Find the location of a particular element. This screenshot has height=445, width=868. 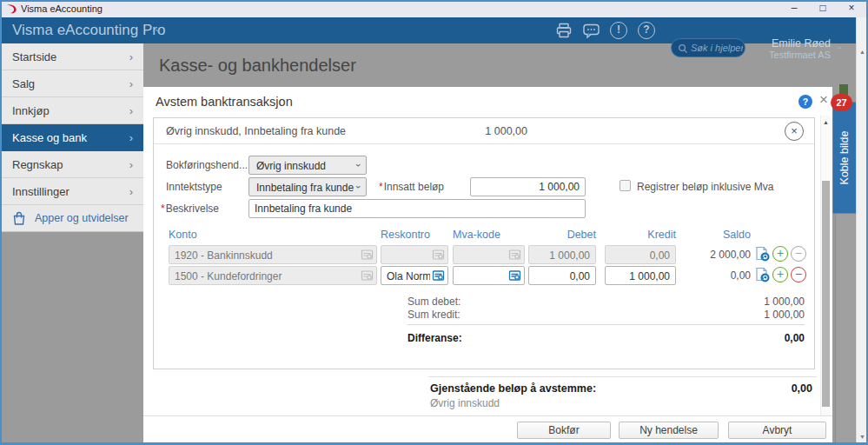

remove-transaction-icon: × is located at coordinates (794, 131).